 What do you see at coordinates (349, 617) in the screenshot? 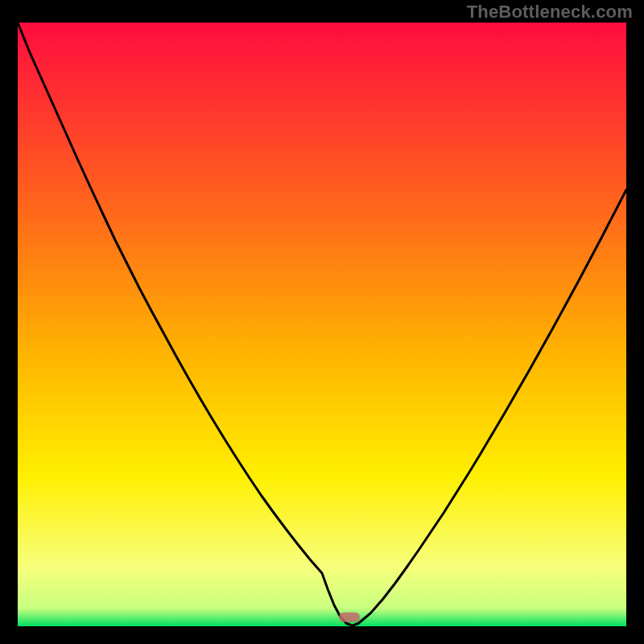
I see `minimum-marker` at bounding box center [349, 617].